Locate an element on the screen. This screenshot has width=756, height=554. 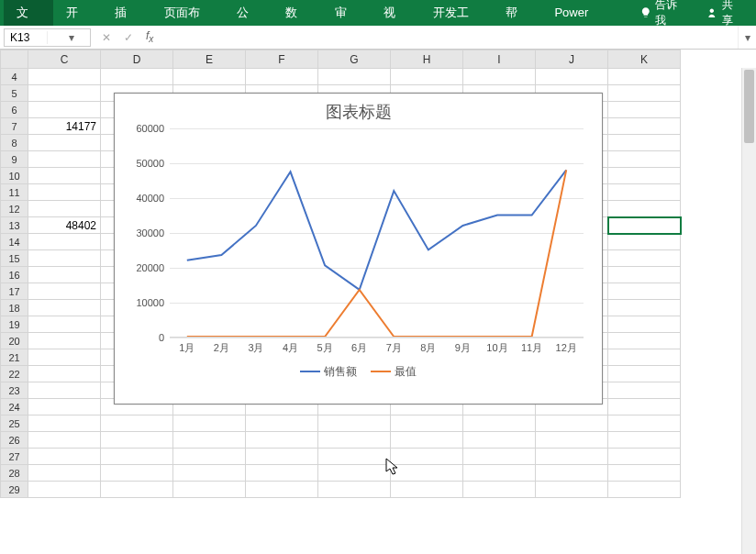
cell-F28 is located at coordinates (283, 473).